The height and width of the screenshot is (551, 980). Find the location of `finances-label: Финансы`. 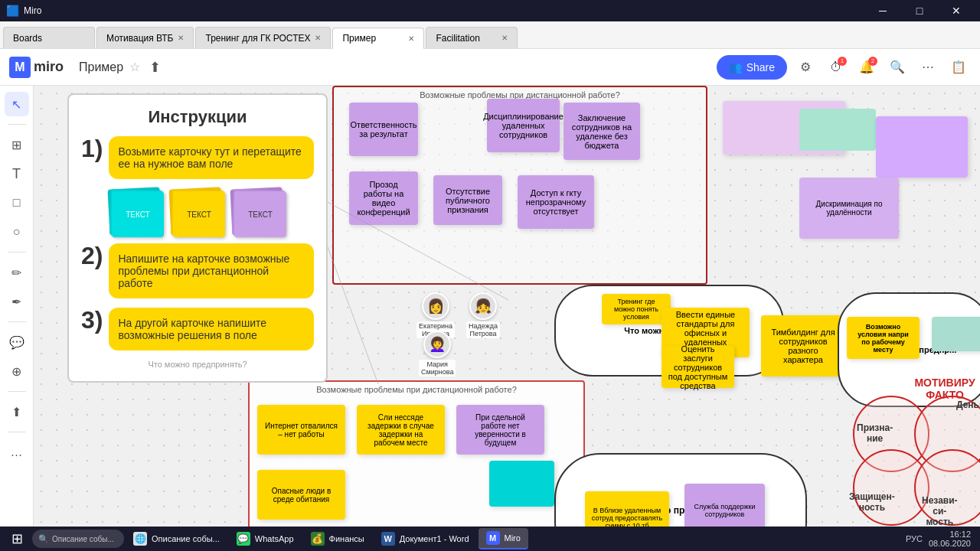

finances-label: Финансы is located at coordinates (347, 539).